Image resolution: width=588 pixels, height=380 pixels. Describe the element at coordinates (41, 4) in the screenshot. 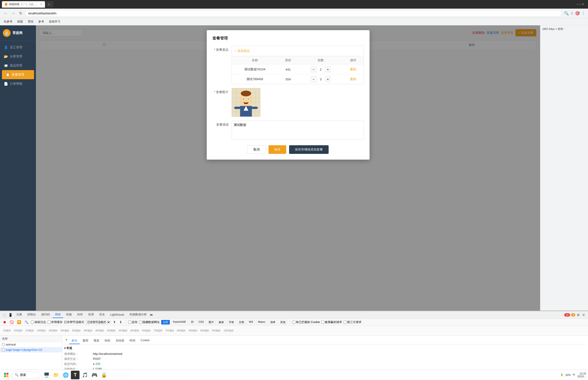

I see `tab-close-btn: ✕` at that location.